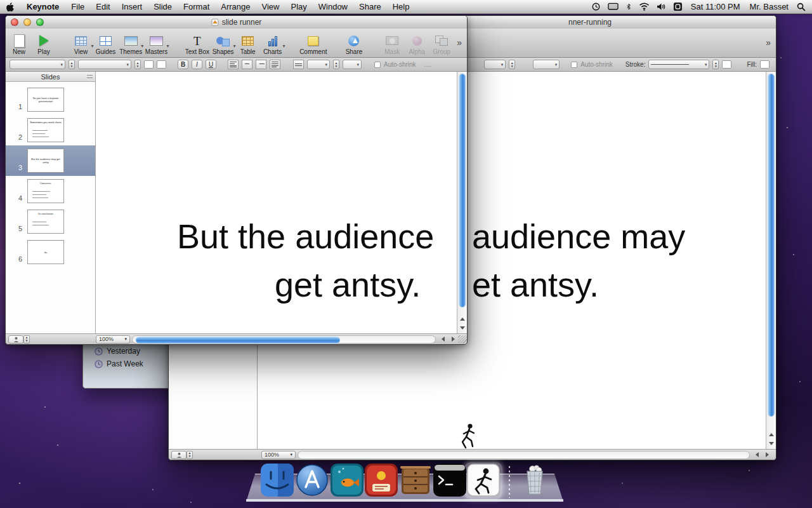 This screenshot has width=812, height=508. Describe the element at coordinates (113, 339) in the screenshot. I see `zoom-select: 100%▾` at that location.